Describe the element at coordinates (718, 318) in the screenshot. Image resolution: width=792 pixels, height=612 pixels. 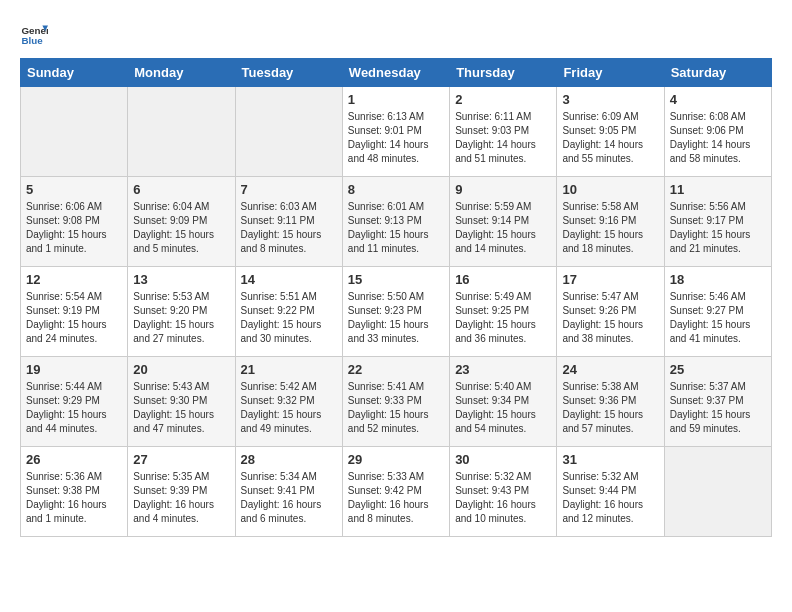
I see `day-info: Sunrise: 5:46 AM Sunset: 9:27 PM Dayligh…` at that location.